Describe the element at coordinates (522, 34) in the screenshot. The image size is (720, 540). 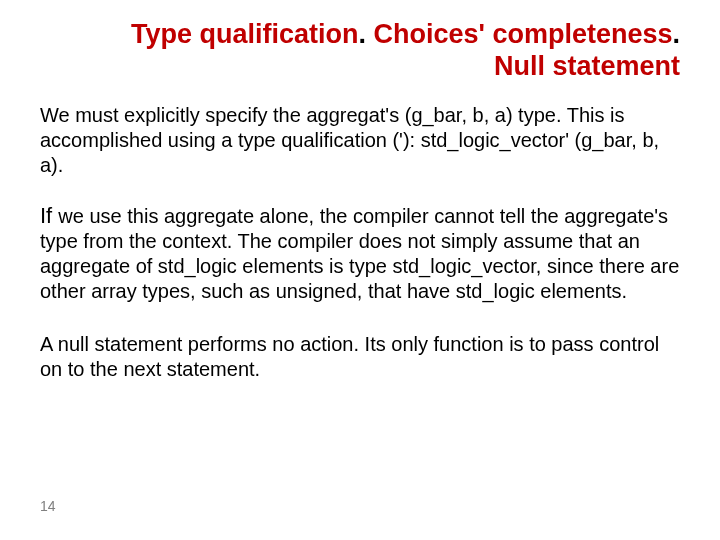
I see `title-part-choices-completeness: Choices' completeness` at that location.